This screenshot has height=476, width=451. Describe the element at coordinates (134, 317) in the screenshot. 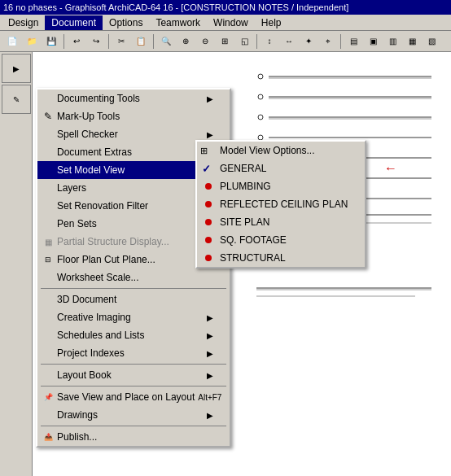

I see `menu-creative-imaging: Creative Imaging ▶` at that location.